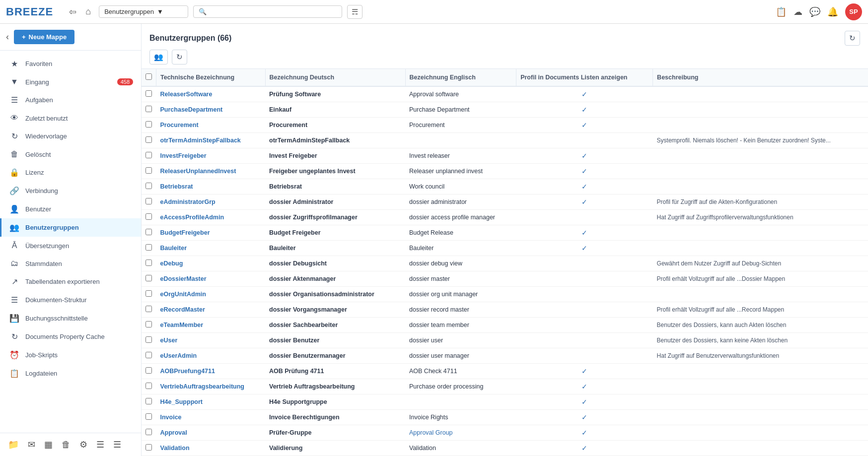  I want to click on search-input, so click(273, 12).